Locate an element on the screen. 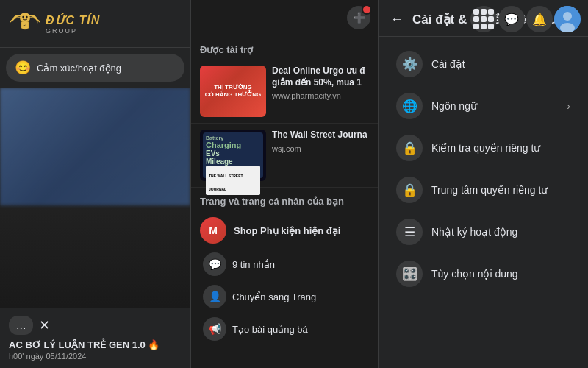  mood-text: Cảm xúc/hoạt động is located at coordinates (79, 68).